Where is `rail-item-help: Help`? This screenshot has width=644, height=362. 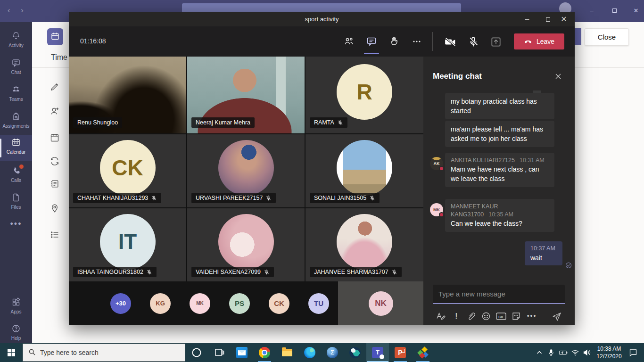 rail-item-help: Help is located at coordinates (16, 333).